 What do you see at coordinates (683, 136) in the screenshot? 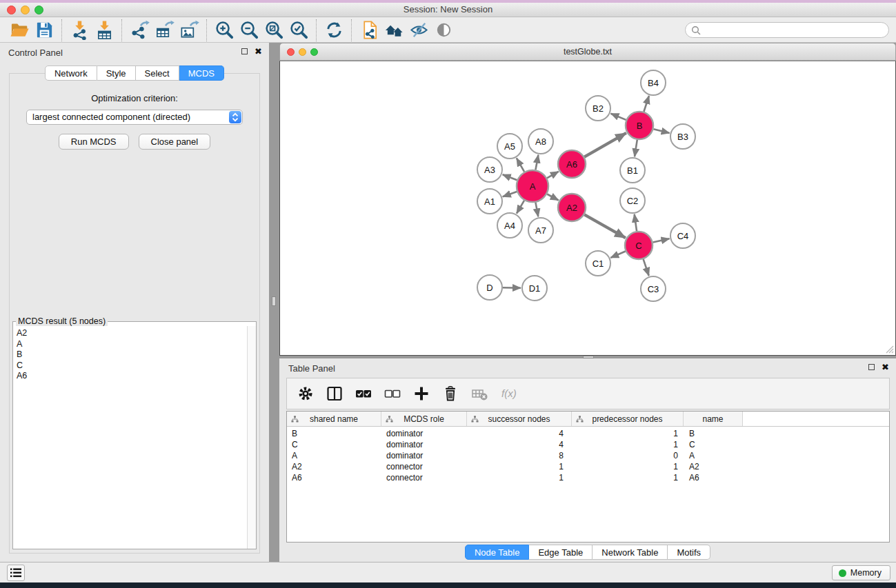
I see `graph-node-B3: B3` at bounding box center [683, 136].